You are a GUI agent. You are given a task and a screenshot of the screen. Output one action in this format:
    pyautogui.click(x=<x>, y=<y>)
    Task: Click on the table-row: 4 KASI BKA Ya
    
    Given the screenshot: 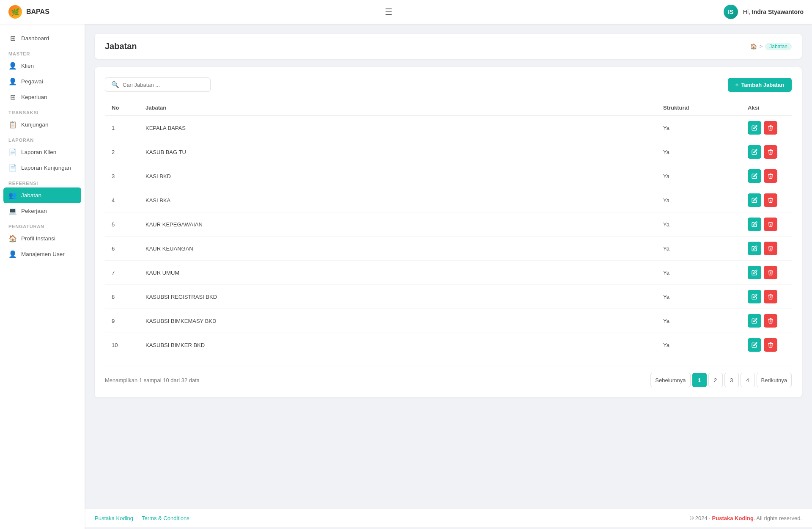 What is the action you would take?
    pyautogui.click(x=448, y=201)
    